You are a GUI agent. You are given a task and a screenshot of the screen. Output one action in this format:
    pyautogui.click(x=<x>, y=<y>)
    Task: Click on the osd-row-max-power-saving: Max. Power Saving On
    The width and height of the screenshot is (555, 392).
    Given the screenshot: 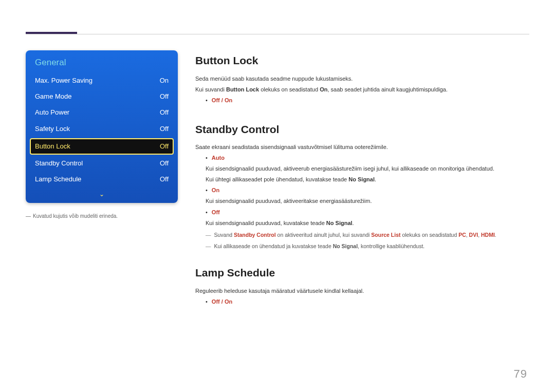 What is the action you would take?
    pyautogui.click(x=102, y=81)
    